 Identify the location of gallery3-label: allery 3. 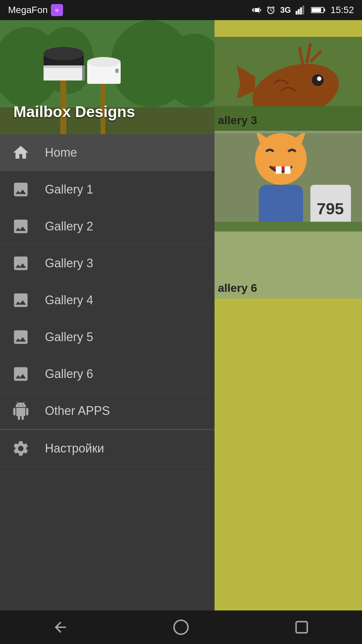
(237, 120).